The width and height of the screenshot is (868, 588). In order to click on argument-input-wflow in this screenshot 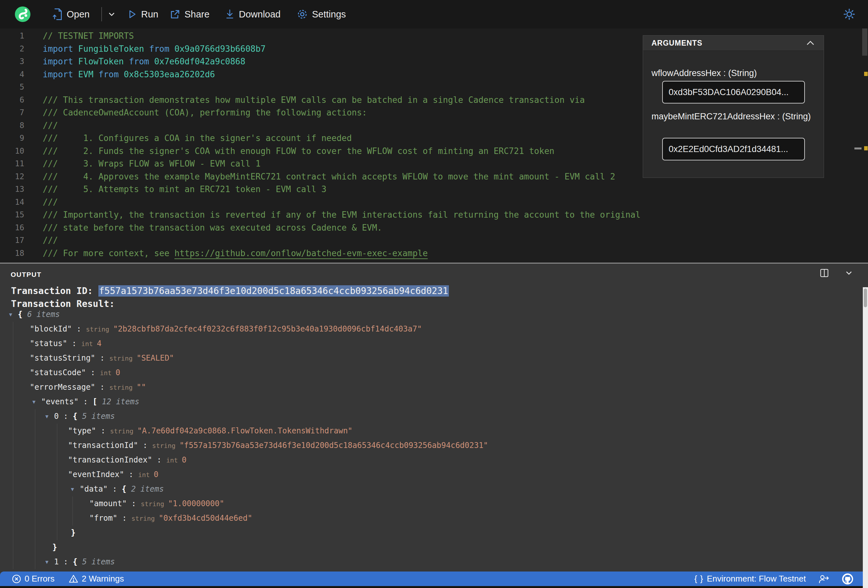, I will do `click(734, 92)`.